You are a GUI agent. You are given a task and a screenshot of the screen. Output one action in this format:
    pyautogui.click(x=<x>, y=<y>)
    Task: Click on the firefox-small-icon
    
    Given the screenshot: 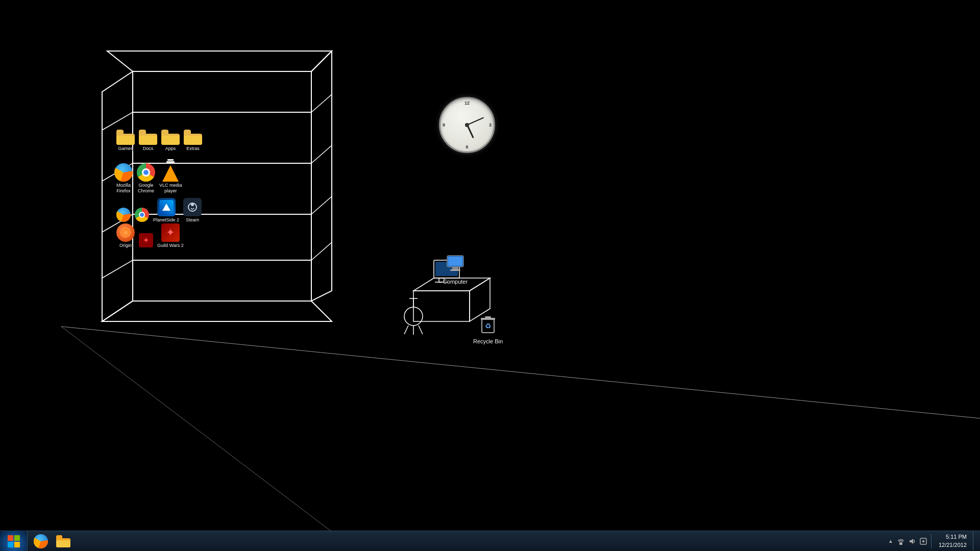 What is the action you would take?
    pyautogui.click(x=124, y=215)
    